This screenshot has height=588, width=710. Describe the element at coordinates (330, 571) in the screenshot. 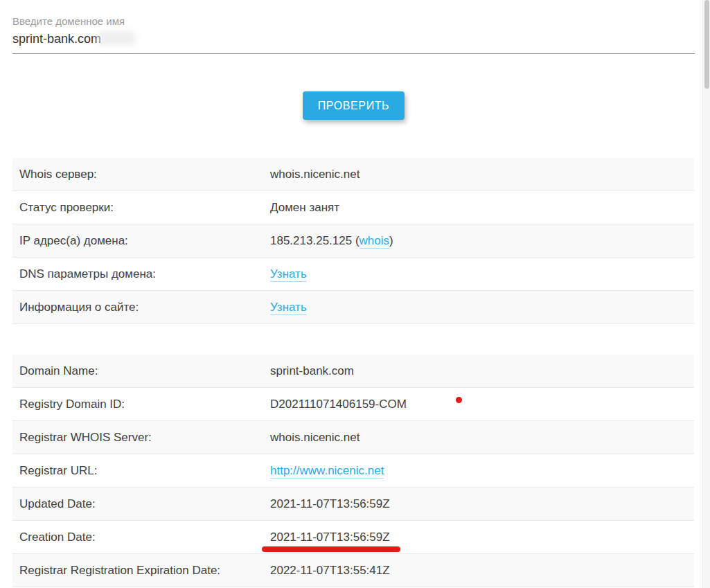

I see `value-text: 2022-11-07T13:55:41Z` at that location.